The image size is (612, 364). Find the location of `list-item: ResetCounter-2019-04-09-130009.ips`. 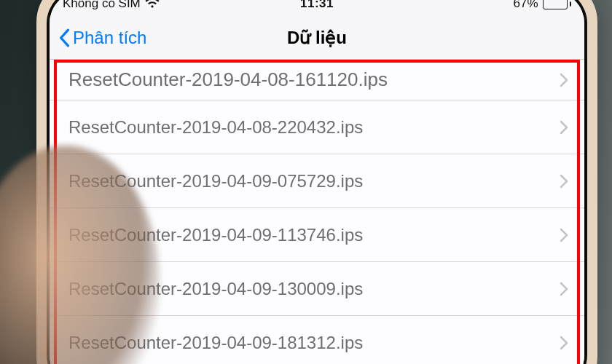

list-item: ResetCounter-2019-04-09-130009.ips is located at coordinates (317, 289).